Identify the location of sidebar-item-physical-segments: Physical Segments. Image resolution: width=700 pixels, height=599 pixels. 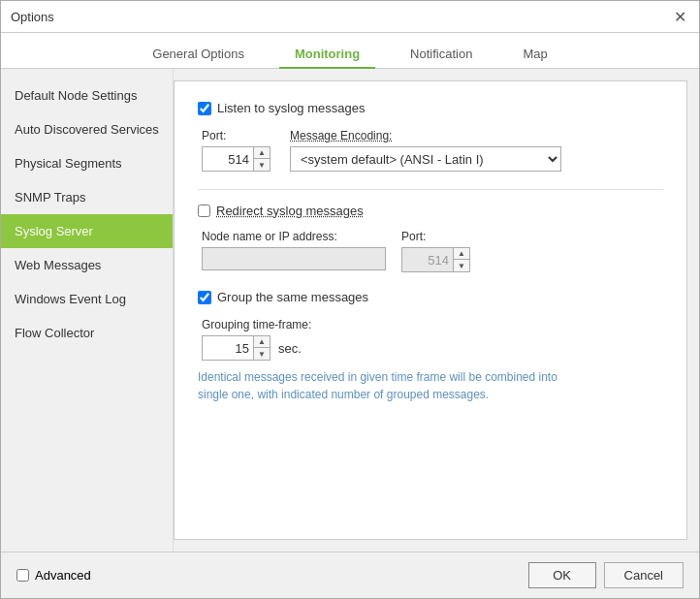
(87, 163).